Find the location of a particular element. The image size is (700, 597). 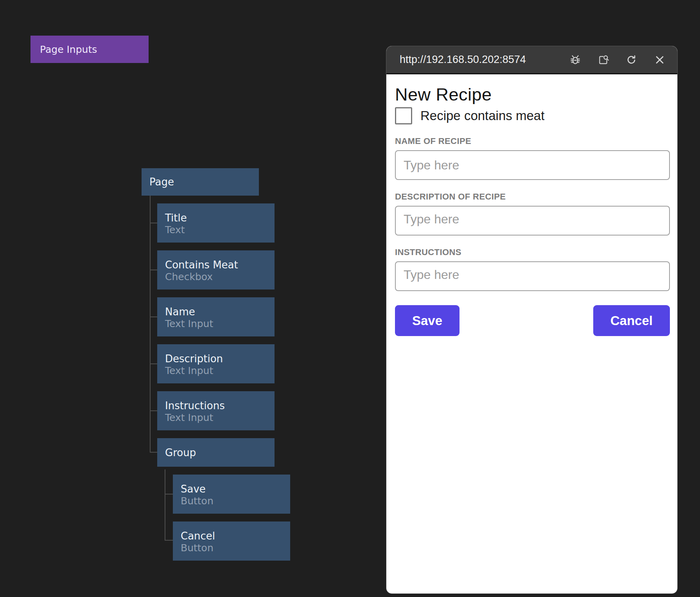

tree-node-type: Checkbox is located at coordinates (216, 277).